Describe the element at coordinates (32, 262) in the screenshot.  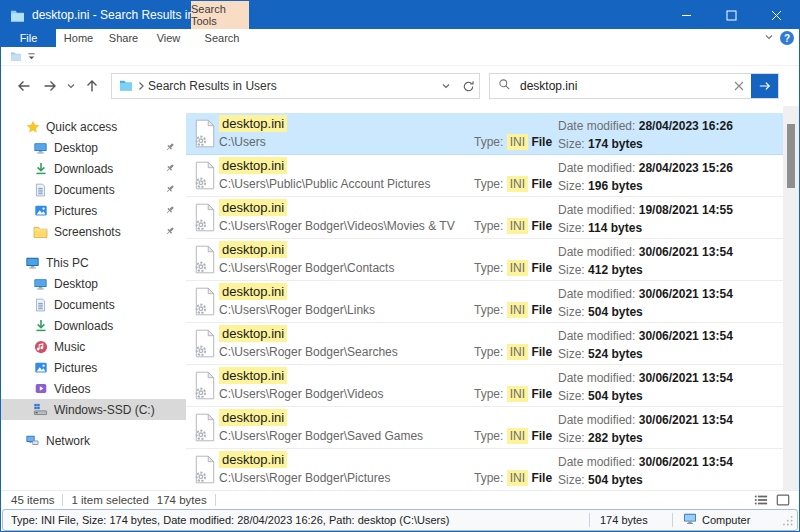
I see `pc-icon` at that location.